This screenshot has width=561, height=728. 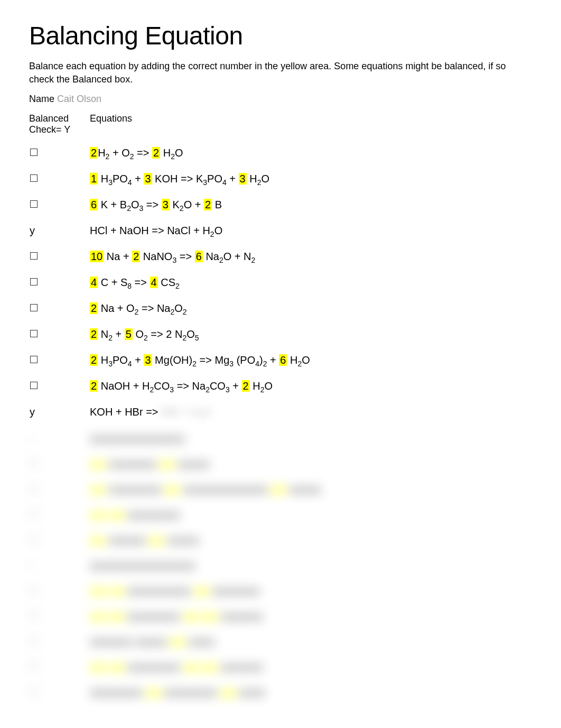 What do you see at coordinates (79, 99) in the screenshot?
I see `name-value: Cait Olson` at bounding box center [79, 99].